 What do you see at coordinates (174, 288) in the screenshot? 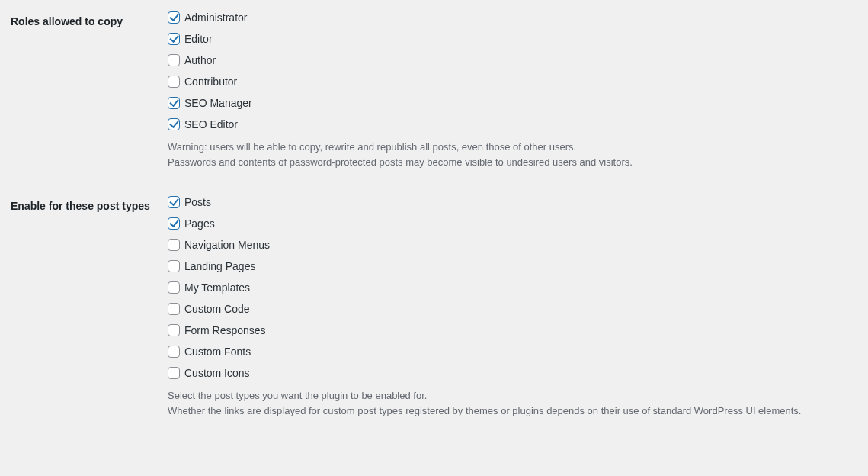
I see `post-type-checkbox-my-templates` at bounding box center [174, 288].